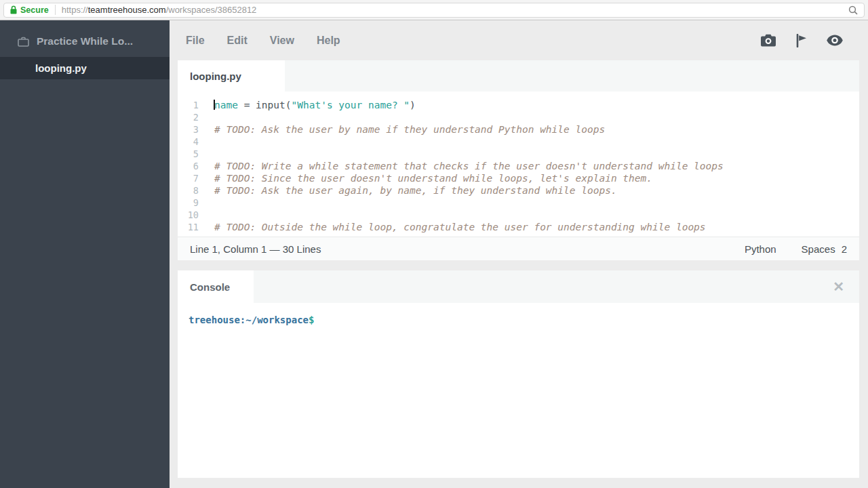 The width and height of the screenshot is (868, 488). I want to click on line-number: 2, so click(189, 117).